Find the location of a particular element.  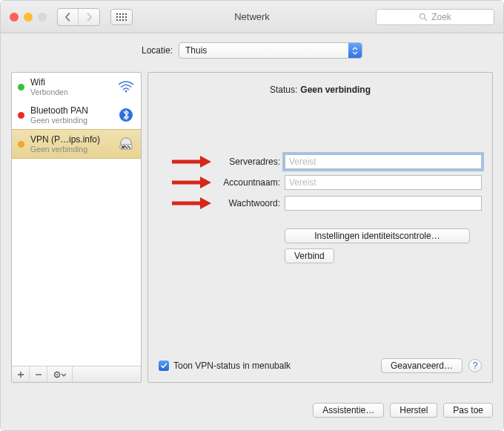

minimize-window-button is located at coordinates (28, 17).